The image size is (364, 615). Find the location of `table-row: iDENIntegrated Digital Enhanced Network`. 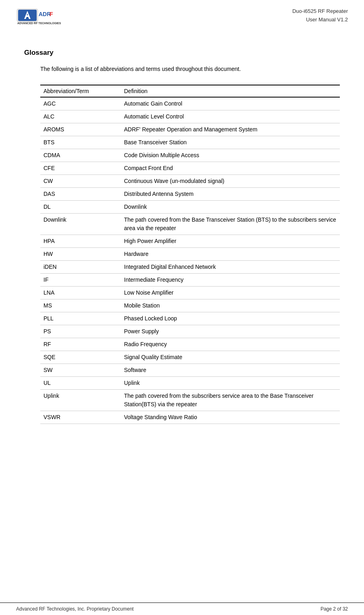

table-row: iDENIntegrated Digital Enhanced Network is located at coordinates (190, 267).